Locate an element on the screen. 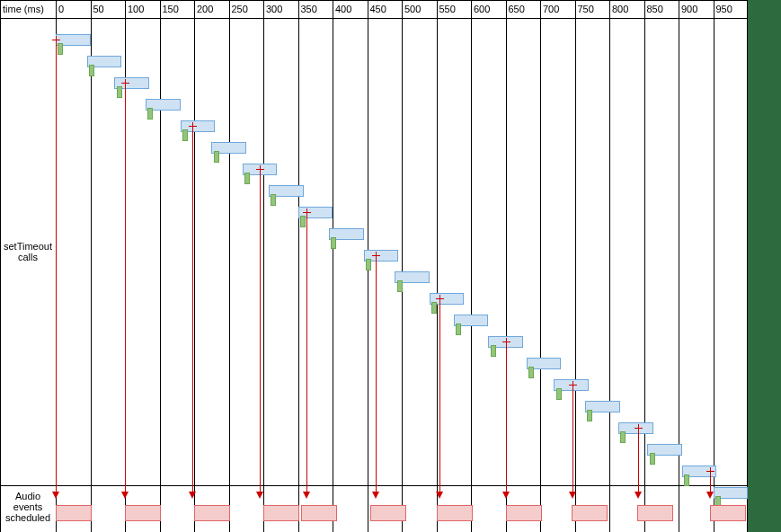 Image resolution: width=781 pixels, height=532 pixels. tick-label-0: 0 is located at coordinates (61, 9).